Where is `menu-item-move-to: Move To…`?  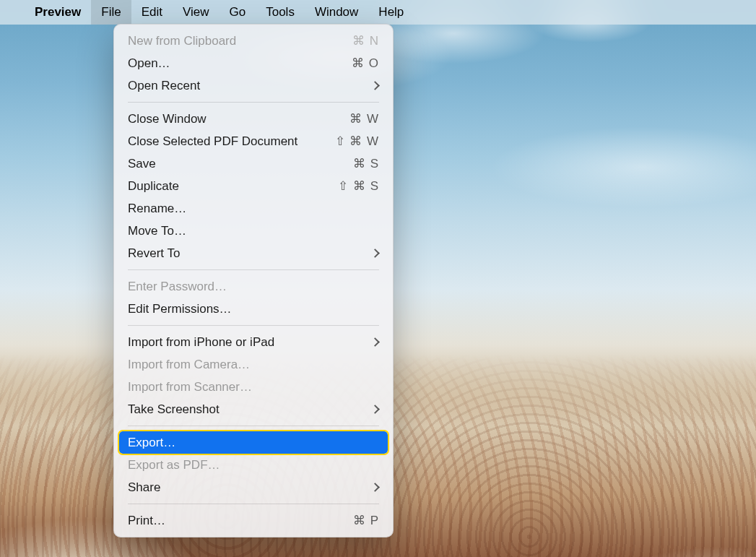
menu-item-move-to: Move To… is located at coordinates (253, 231).